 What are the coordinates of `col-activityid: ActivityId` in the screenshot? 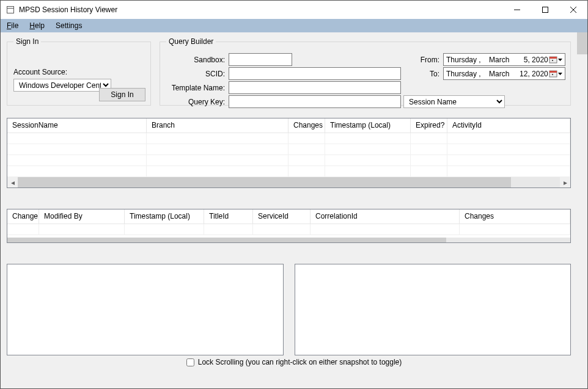 It's located at (509, 126).